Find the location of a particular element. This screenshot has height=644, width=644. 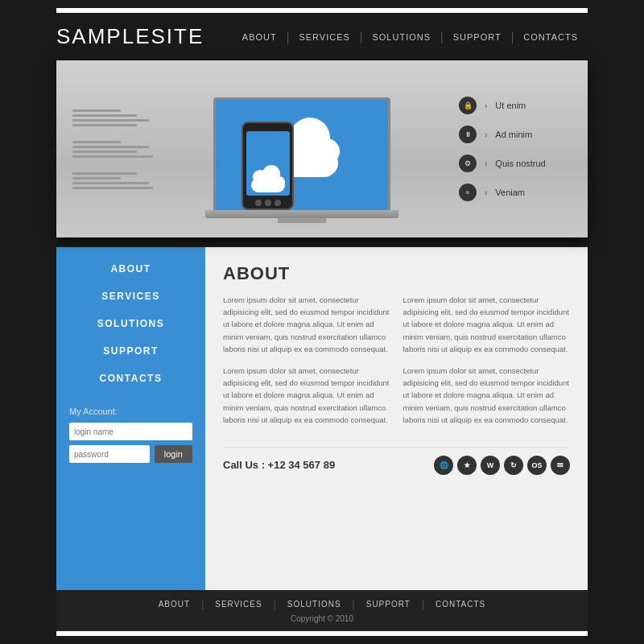

gear-icon: ⚙ is located at coordinates (468, 163).